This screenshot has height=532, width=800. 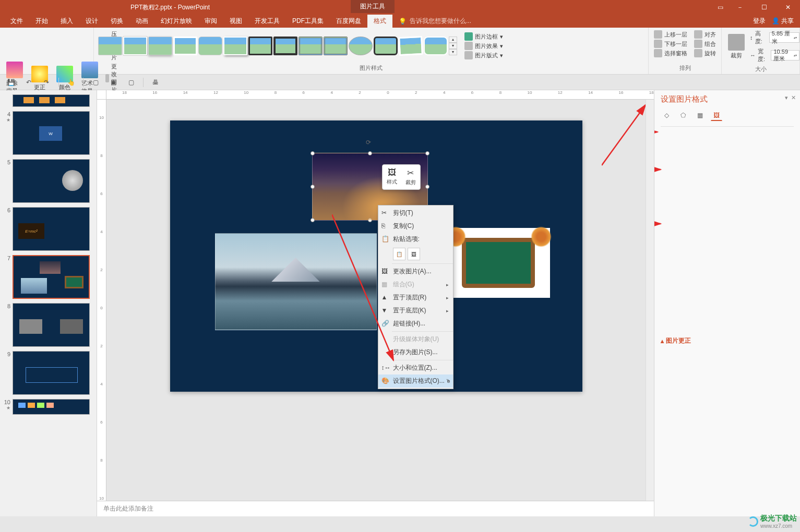 What do you see at coordinates (453, 40) in the screenshot?
I see `gallery-up: ▴` at bounding box center [453, 40].